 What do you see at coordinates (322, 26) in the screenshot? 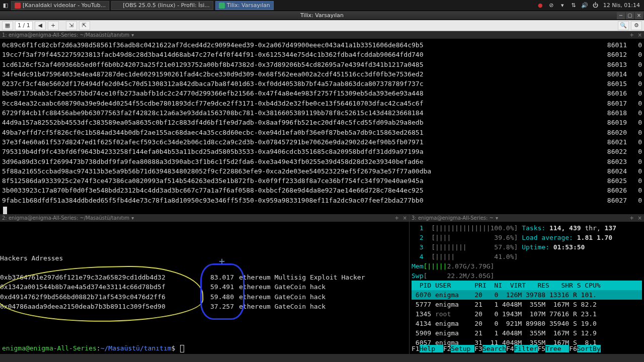
I see `tilix-toolbar: ▦ 1 / 1 ◀ + ⇲ ⇱ 🔍 ⚙` at bounding box center [322, 26].